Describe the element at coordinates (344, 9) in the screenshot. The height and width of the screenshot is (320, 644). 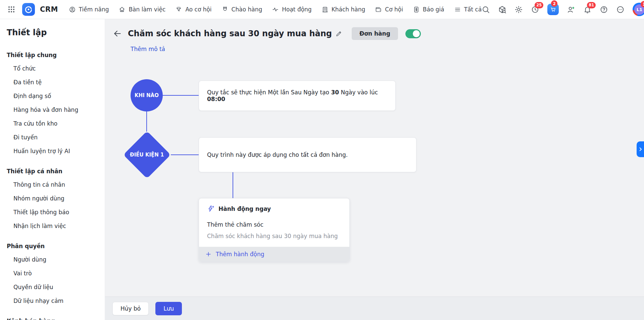
I see `nav-item-khach-hang: Khách hàng` at that location.